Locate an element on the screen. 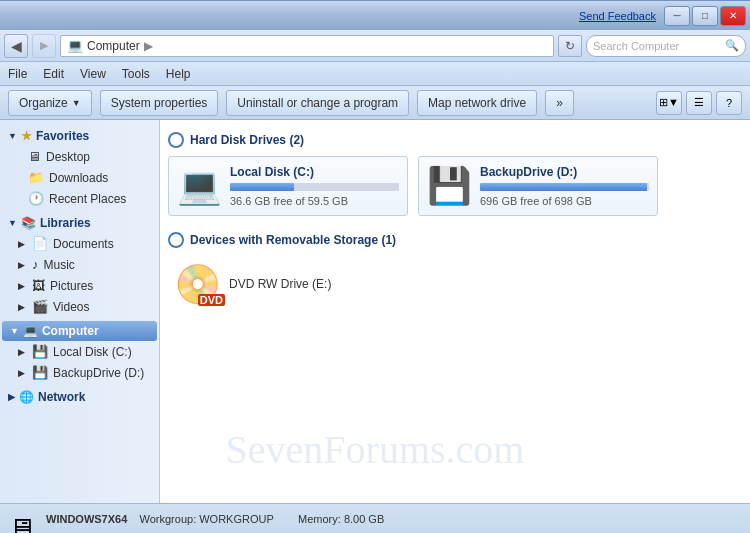 Image resolution: width=750 pixels, height=533 pixels. breadcrumb-computer-icon: 💻 is located at coordinates (75, 46).